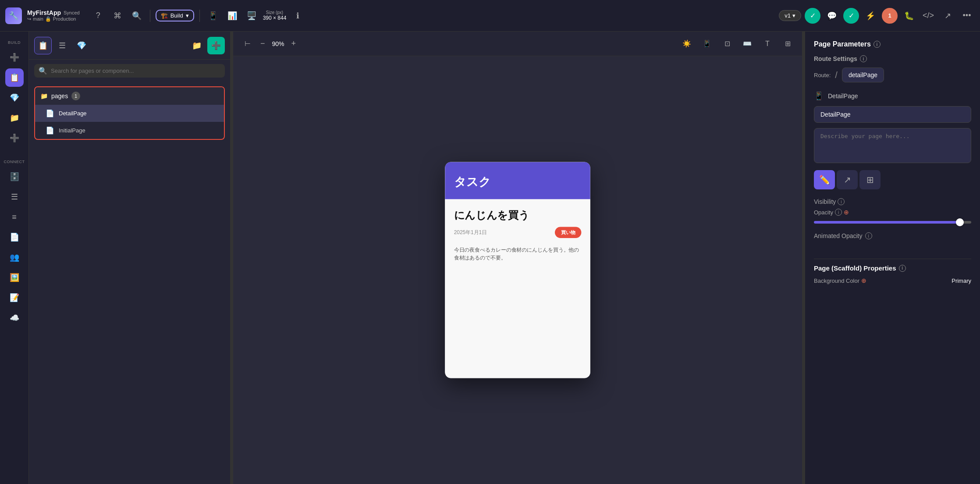 The width and height of the screenshot is (980, 484). I want to click on error-counter-badge: 1, so click(890, 16).